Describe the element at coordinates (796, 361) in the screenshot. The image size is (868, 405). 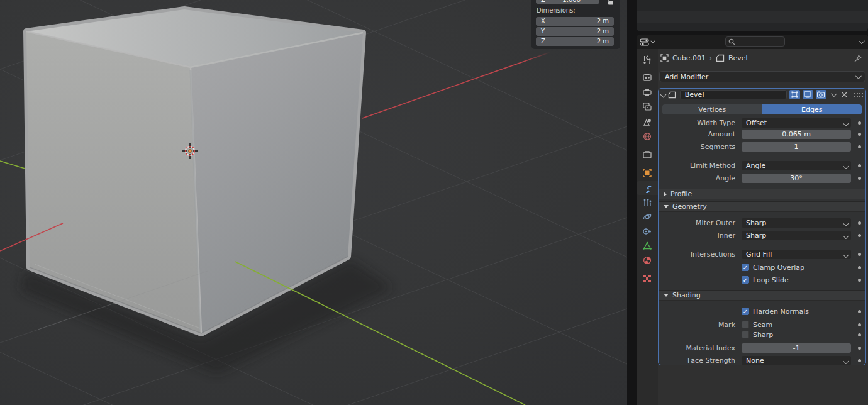
I see `face-strength-dropdown: None` at that location.